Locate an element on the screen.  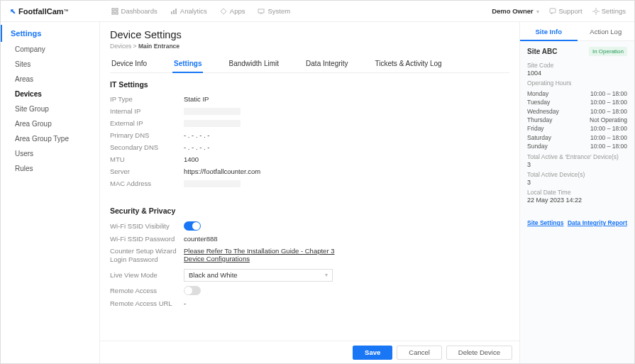
nav-dashboards: Dashboards is located at coordinates (135, 11).